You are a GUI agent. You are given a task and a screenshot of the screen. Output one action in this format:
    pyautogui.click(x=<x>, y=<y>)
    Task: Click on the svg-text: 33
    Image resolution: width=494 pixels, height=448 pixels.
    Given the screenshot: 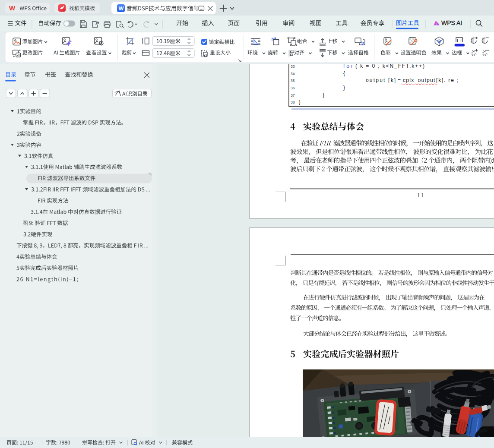 What is the action you would take?
    pyautogui.click(x=293, y=66)
    